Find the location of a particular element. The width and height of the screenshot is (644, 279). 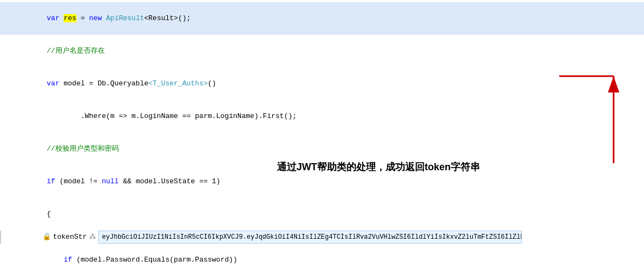

lock-icon: 🔒 is located at coordinates (47, 237).